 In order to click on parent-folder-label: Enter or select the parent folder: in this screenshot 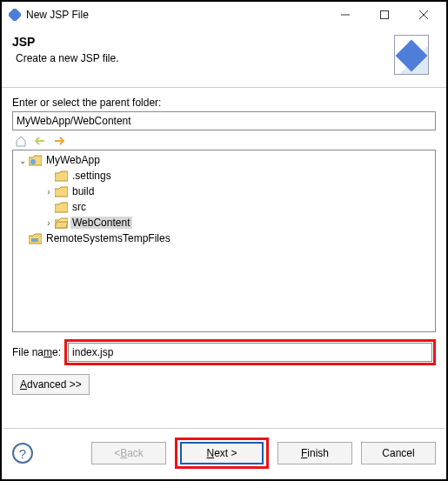, I will do `click(224, 103)`.